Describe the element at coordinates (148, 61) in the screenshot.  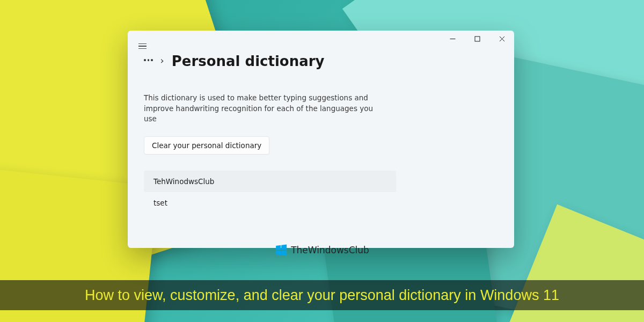
I see `breadcrumb-ellipsis-icon` at that location.